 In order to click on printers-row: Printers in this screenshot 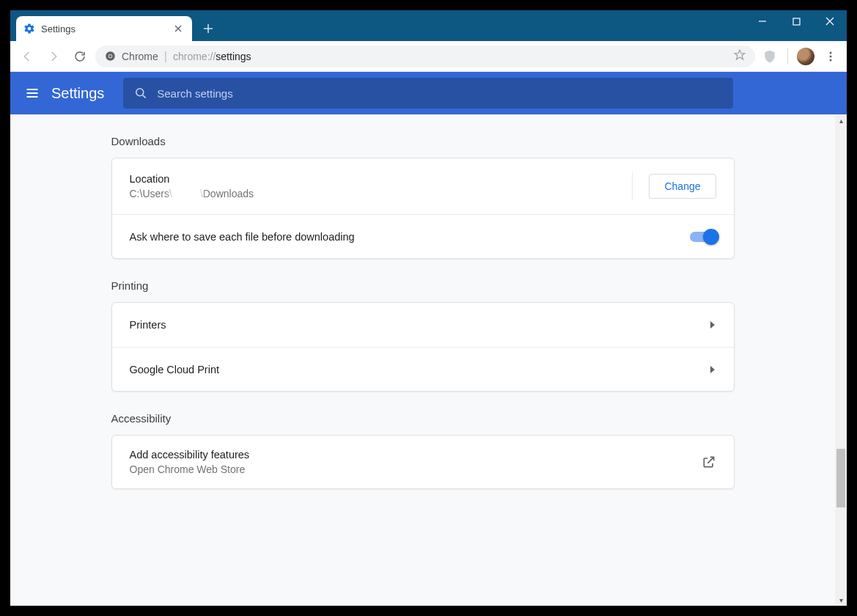, I will do `click(423, 325)`.